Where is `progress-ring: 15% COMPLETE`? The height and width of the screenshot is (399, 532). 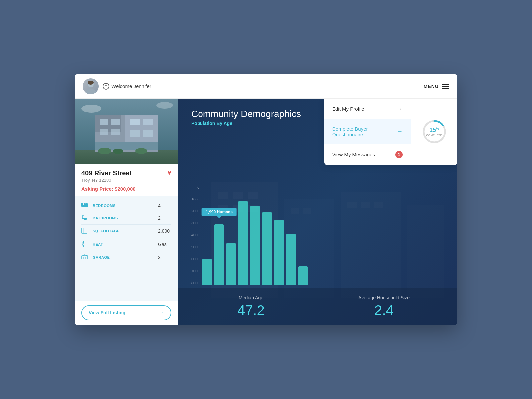
progress-ring: 15% COMPLETE is located at coordinates (434, 132).